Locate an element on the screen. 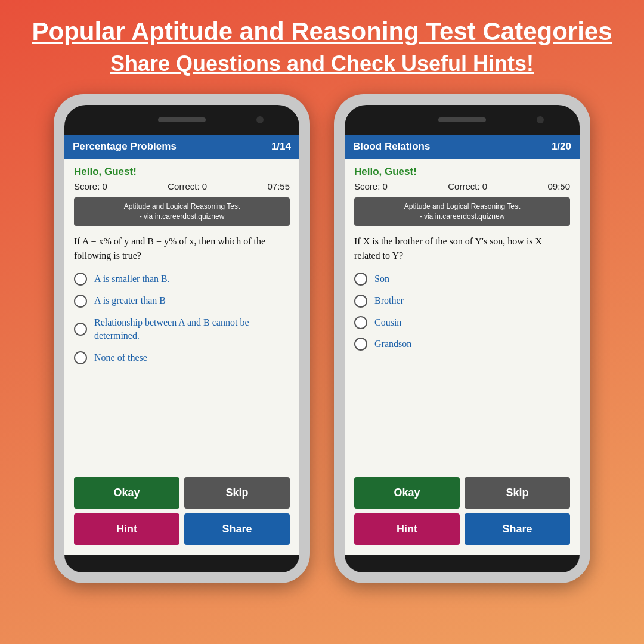 The height and width of the screenshot is (644, 644). main-title: Popular Aptitude and Reasoning Test Cate… is located at coordinates (322, 32).